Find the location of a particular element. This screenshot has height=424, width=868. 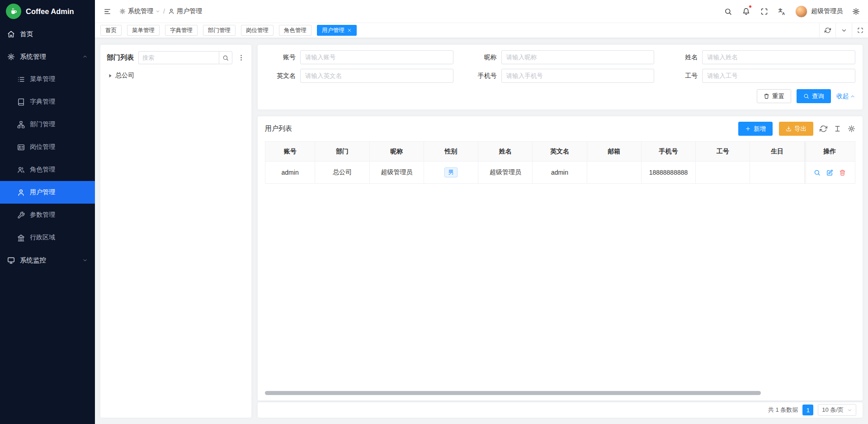

form-item-account: 账号 is located at coordinates (359, 57).